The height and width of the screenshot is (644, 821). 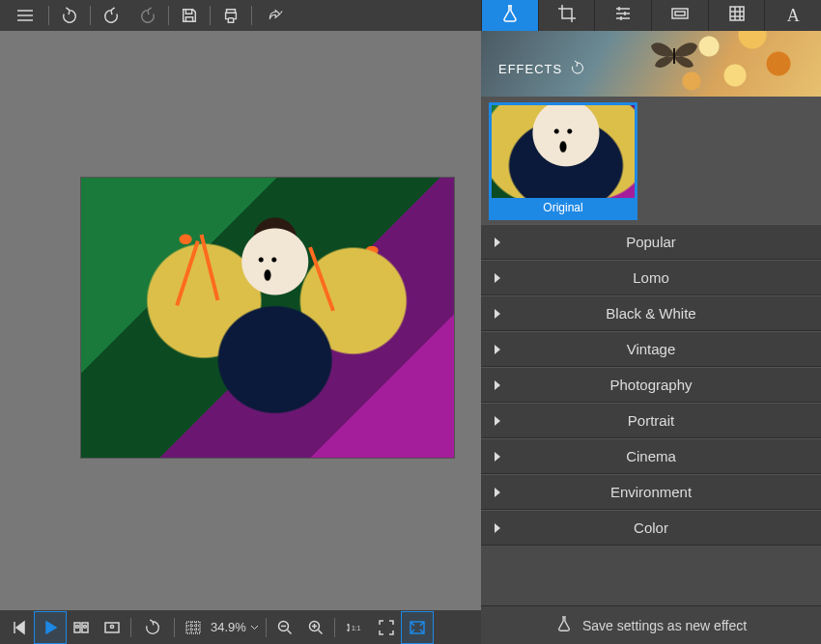 I want to click on effect-category-label: Photography, so click(x=651, y=384).